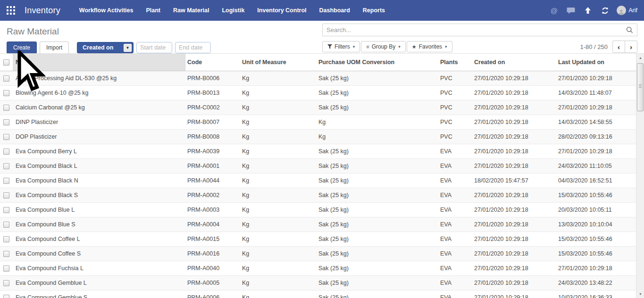  What do you see at coordinates (514, 62) in the screenshot?
I see `column-header-created-on: Created on` at bounding box center [514, 62].